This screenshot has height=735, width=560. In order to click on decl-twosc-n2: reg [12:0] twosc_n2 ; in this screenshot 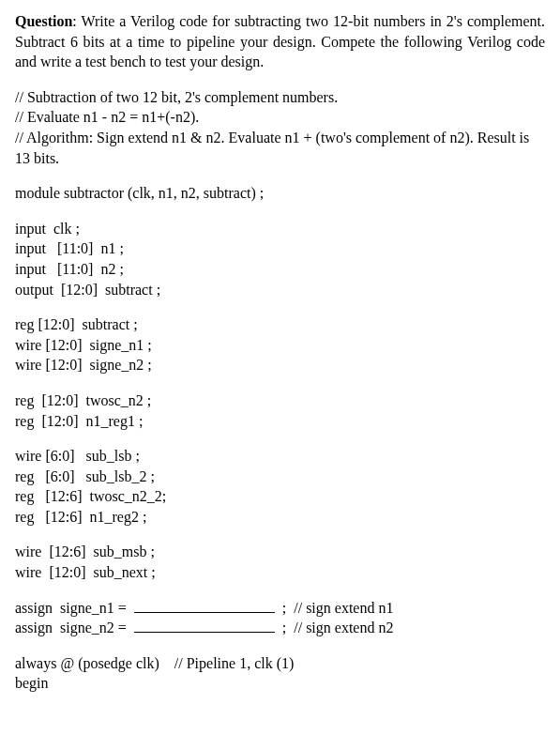, I will do `click(280, 401)`.